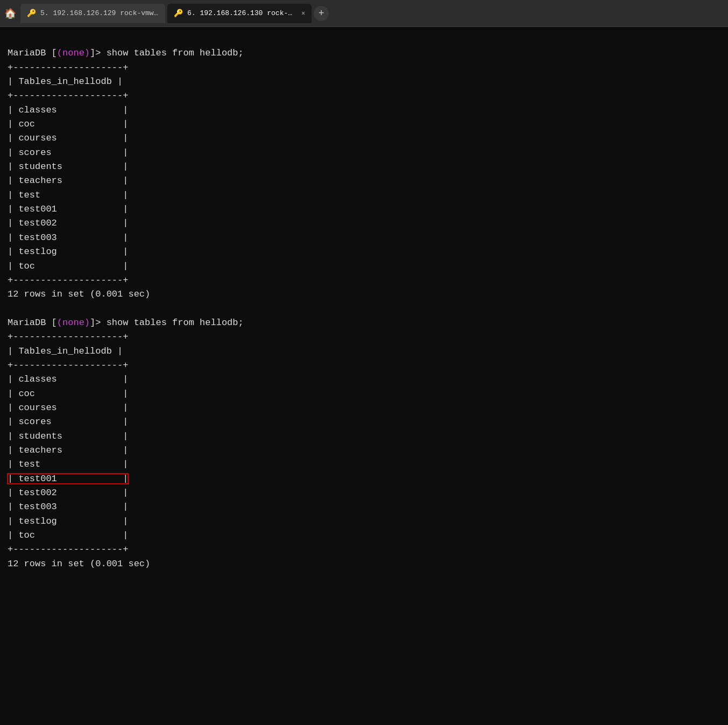  Describe the element at coordinates (68, 394) in the screenshot. I see `block2-row-coc: | coc |` at that location.